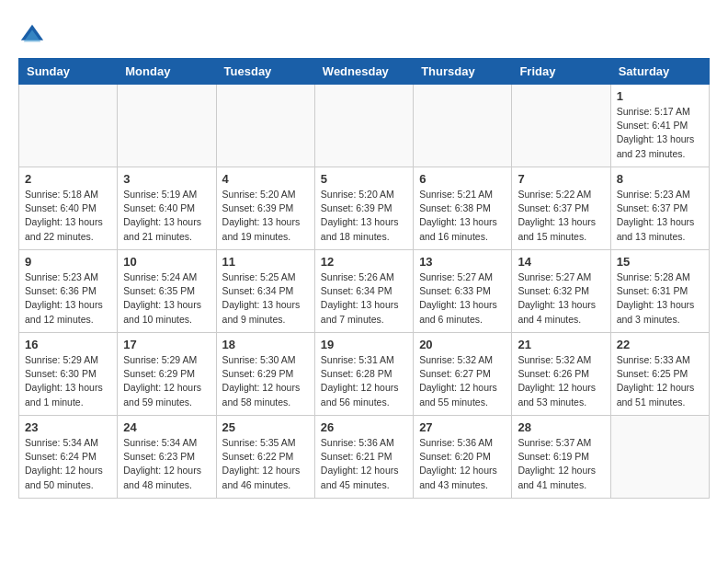  Describe the element at coordinates (463, 209) in the screenshot. I see `calendar-cell: 6Sunrise: 5:21 AM Sunset: 6:38 PM Daylig…` at that location.